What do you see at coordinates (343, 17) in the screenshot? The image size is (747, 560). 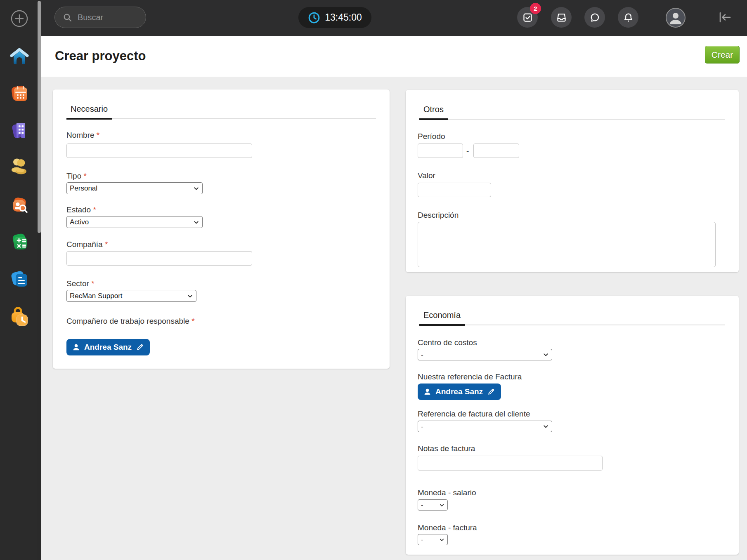 I see `current-time: 13:45:00` at bounding box center [343, 17].